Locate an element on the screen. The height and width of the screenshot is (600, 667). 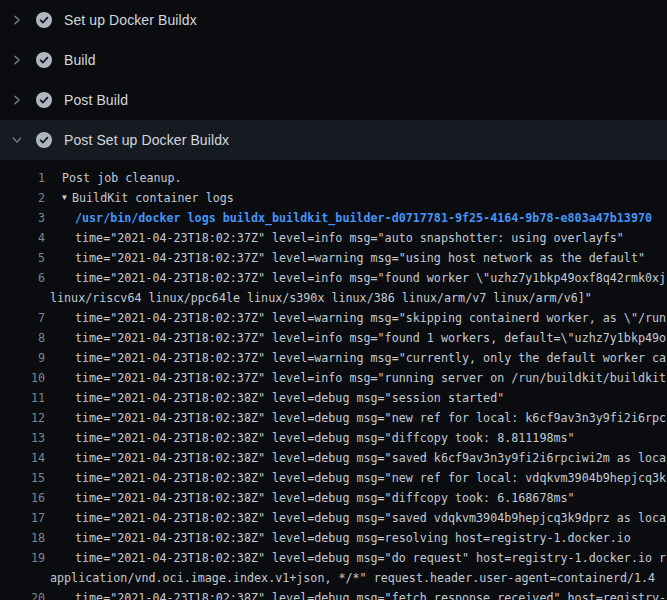
log-line: 4 time="2021-04-23T18:02:37Z" level=info… is located at coordinates (334, 238).